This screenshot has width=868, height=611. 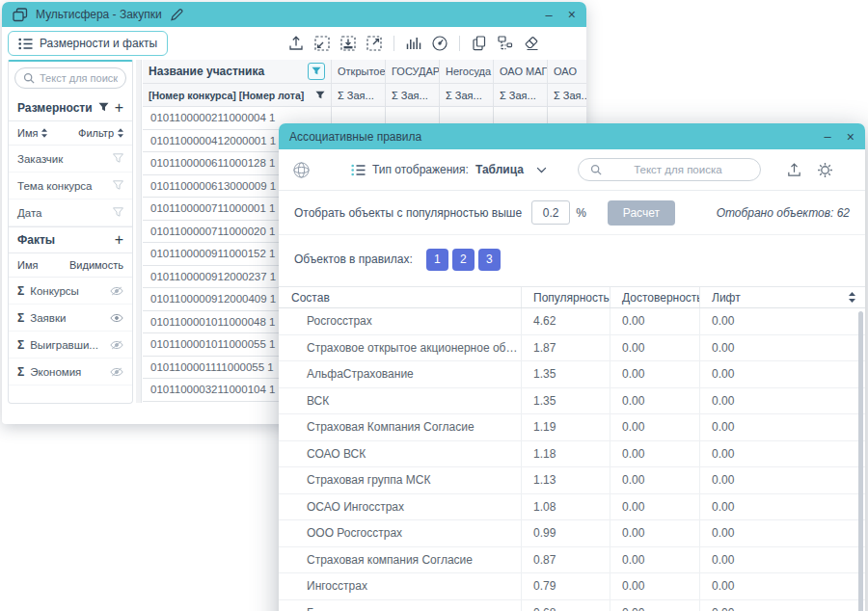 I want to click on popularity-cell: 1.87, so click(x=565, y=349).